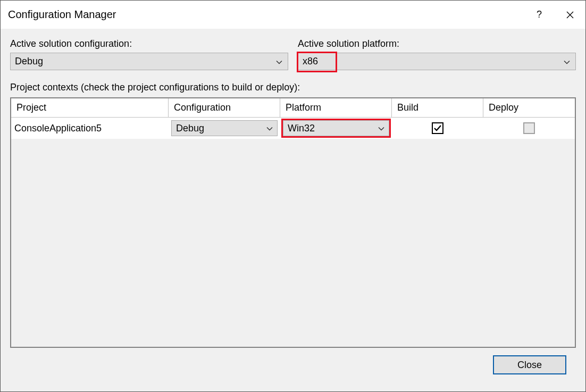 The width and height of the screenshot is (586, 392). I want to click on row-configuration-value: Debug, so click(190, 129).